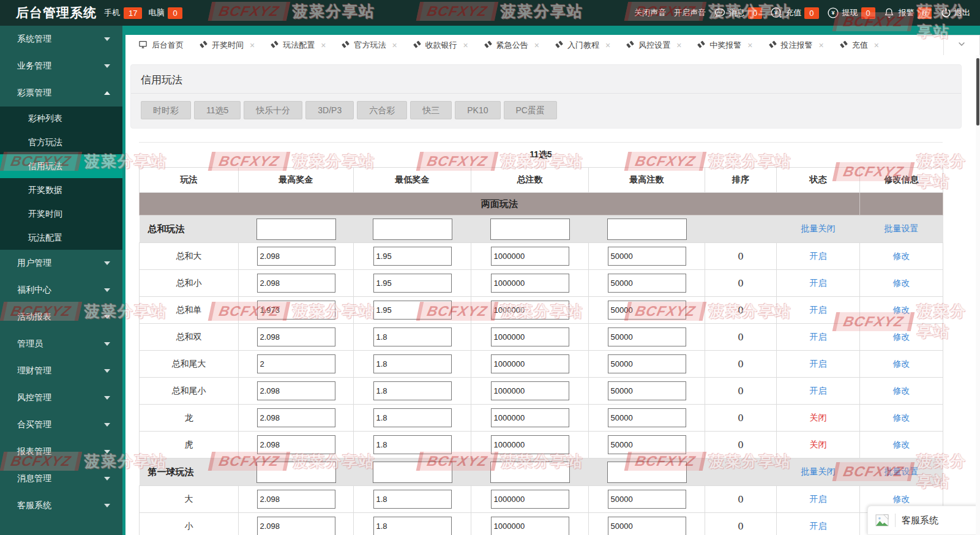 This screenshot has width=980, height=535. What do you see at coordinates (690, 13) in the screenshot?
I see `sound-on-link: 开启声音` at bounding box center [690, 13].